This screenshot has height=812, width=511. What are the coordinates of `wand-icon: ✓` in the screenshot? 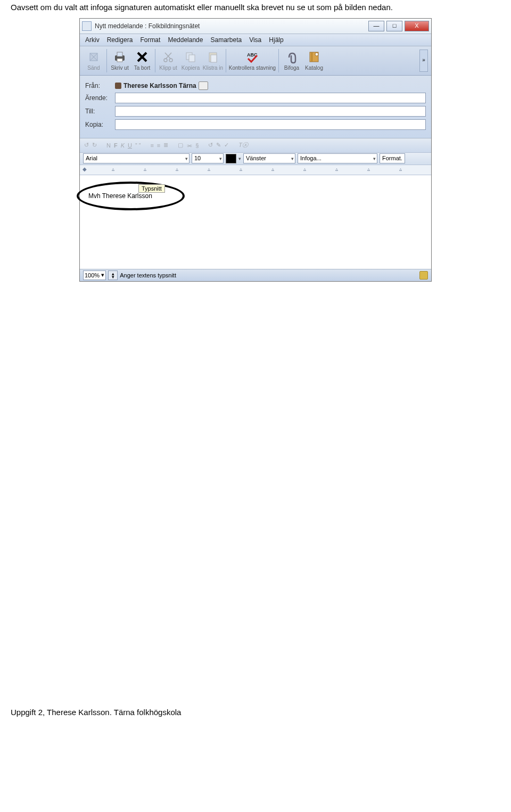 It's located at (227, 145).